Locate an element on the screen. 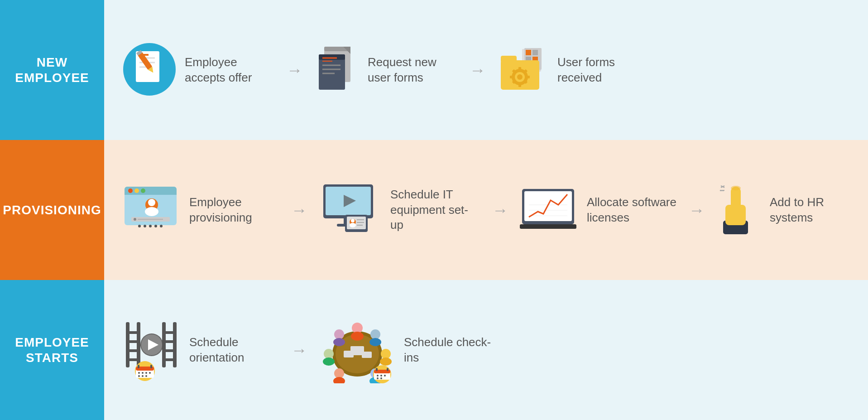 The image size is (868, 420). checkins-icon is located at coordinates (357, 350).